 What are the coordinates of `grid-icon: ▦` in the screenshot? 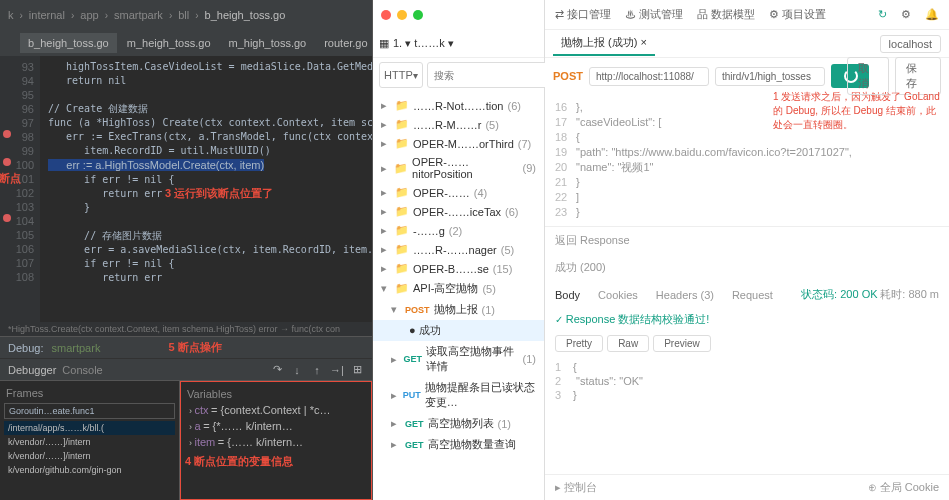 It's located at (384, 44).